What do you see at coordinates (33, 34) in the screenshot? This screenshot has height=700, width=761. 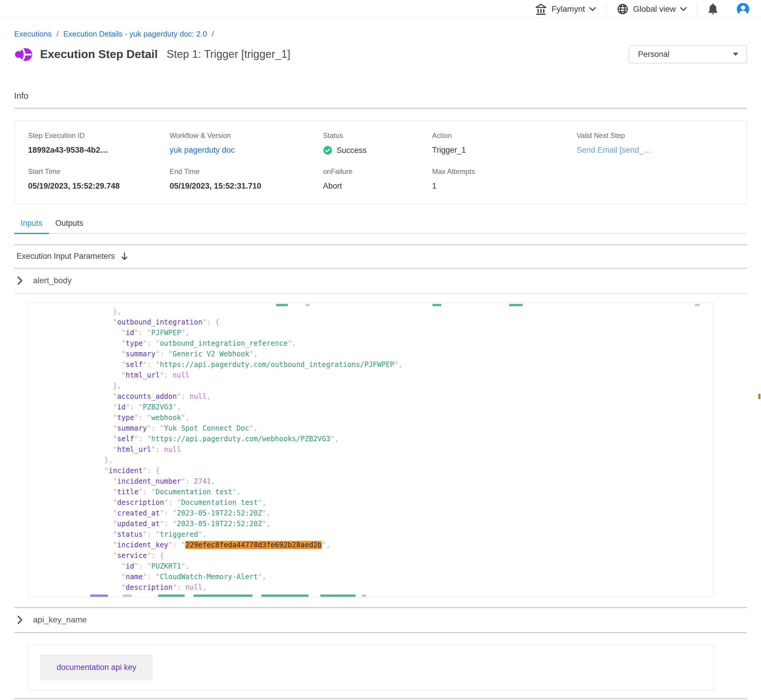 I see `breadcrumb-executions-link: Executions` at bounding box center [33, 34].